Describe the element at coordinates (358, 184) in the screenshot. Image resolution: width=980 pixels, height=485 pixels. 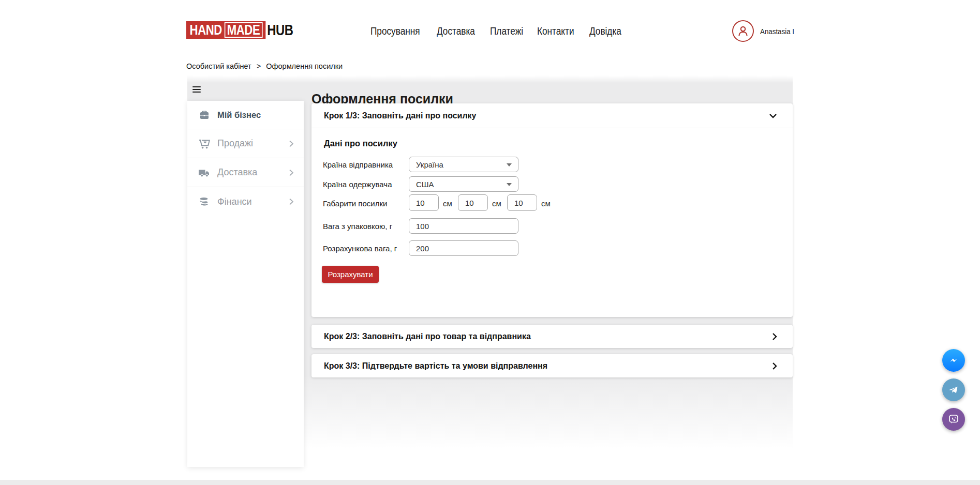
I see `recipient-country-label: Країна одержувача` at that location.